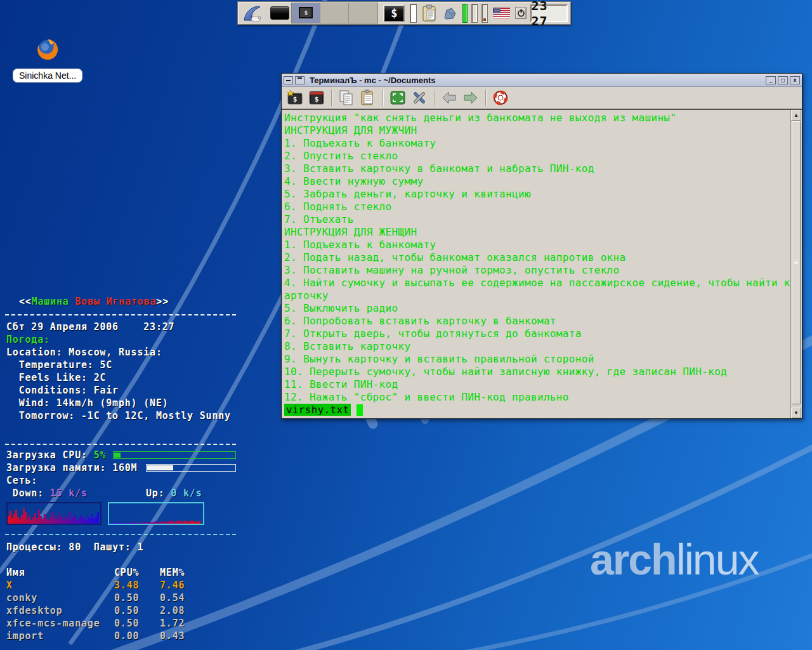 The height and width of the screenshot is (650, 812). What do you see at coordinates (346, 98) in the screenshot?
I see `copy-icon` at bounding box center [346, 98].